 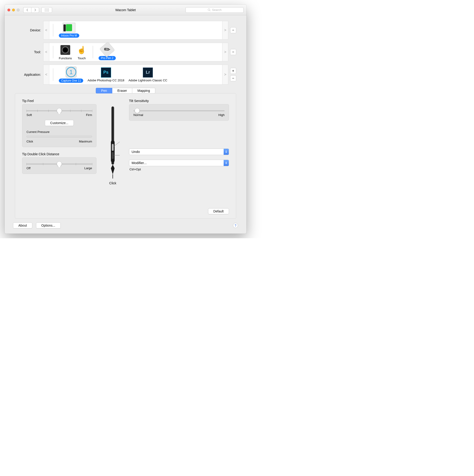 What do you see at coordinates (59, 111) in the screenshot?
I see `tip-feel-thumb` at bounding box center [59, 111].